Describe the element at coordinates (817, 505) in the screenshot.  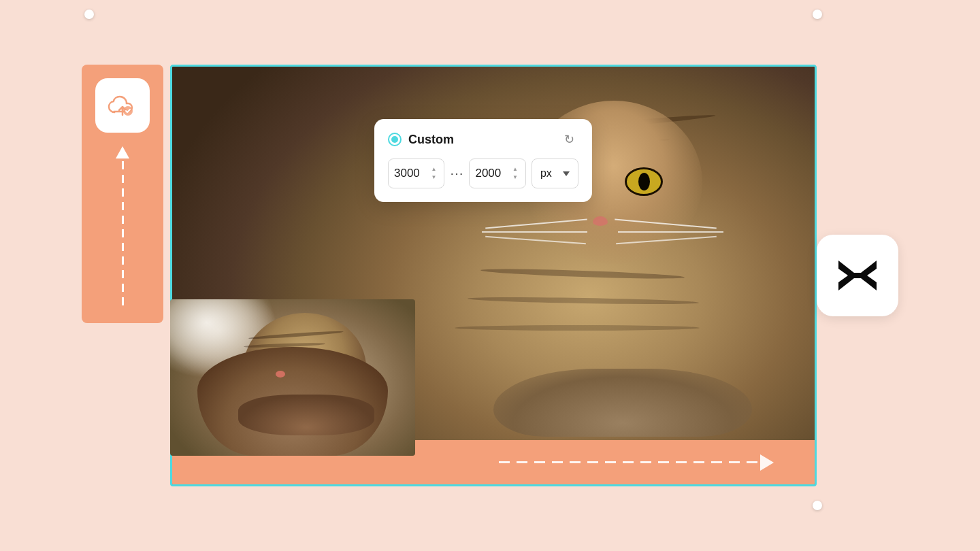
I see `corner-handle-br` at that location.